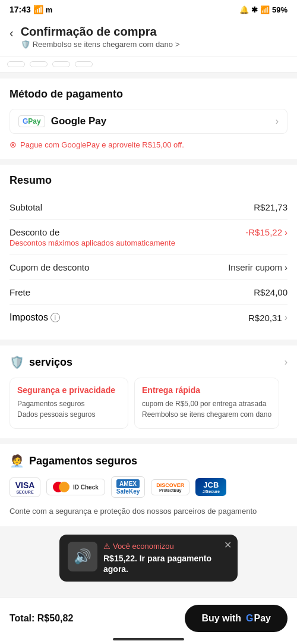 The height and width of the screenshot is (644, 297). What do you see at coordinates (100, 37) in the screenshot?
I see `header-title-block: Confirmação de compra 🛡️ Reembolso se it…` at bounding box center [100, 37].